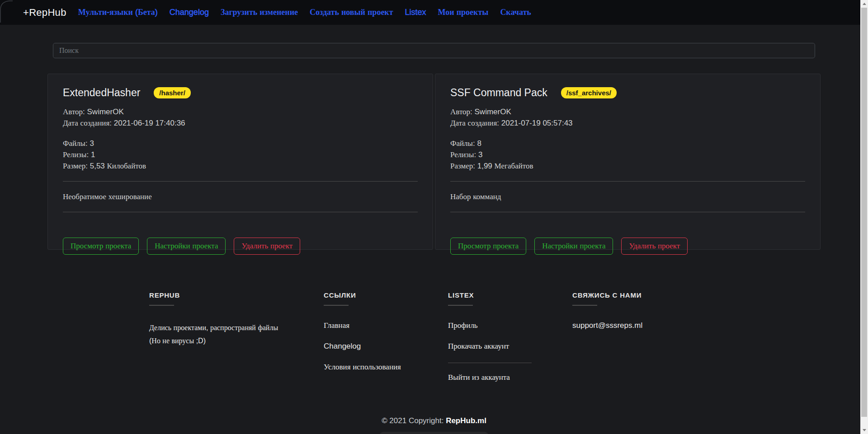 Image resolution: width=868 pixels, height=434 pixels. Describe the element at coordinates (466, 421) in the screenshot. I see `copyright-brand-link: RepHub.ml` at that location.